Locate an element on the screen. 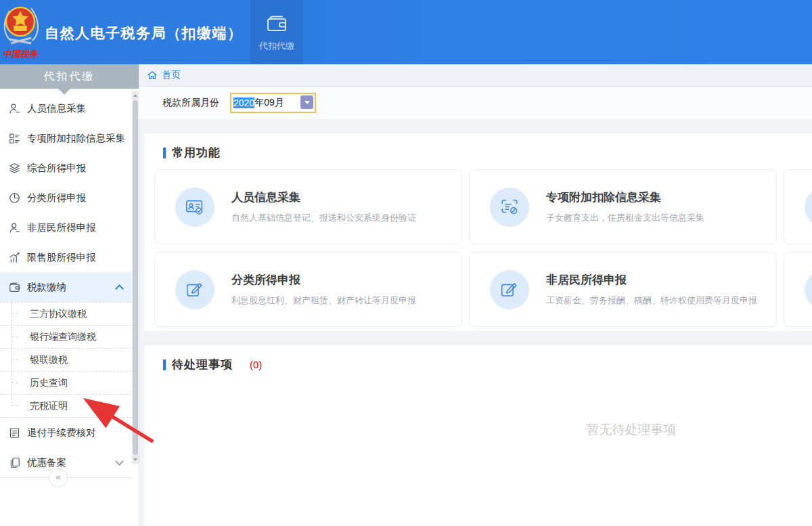 Image resolution: width=812 pixels, height=526 pixels. sidebar-item-nonresident-income: 非居民所得申报 is located at coordinates (66, 227).